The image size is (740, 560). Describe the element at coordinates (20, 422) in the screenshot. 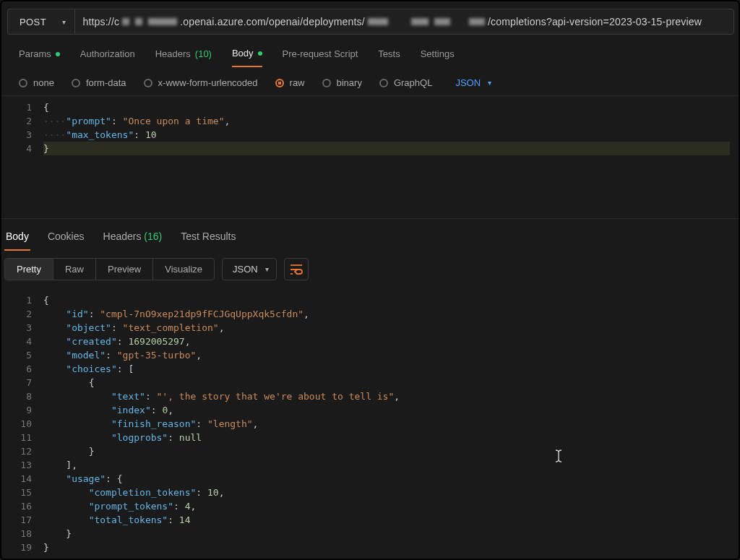

I see `line-gutter: 12345678910111213141516171819` at that location.